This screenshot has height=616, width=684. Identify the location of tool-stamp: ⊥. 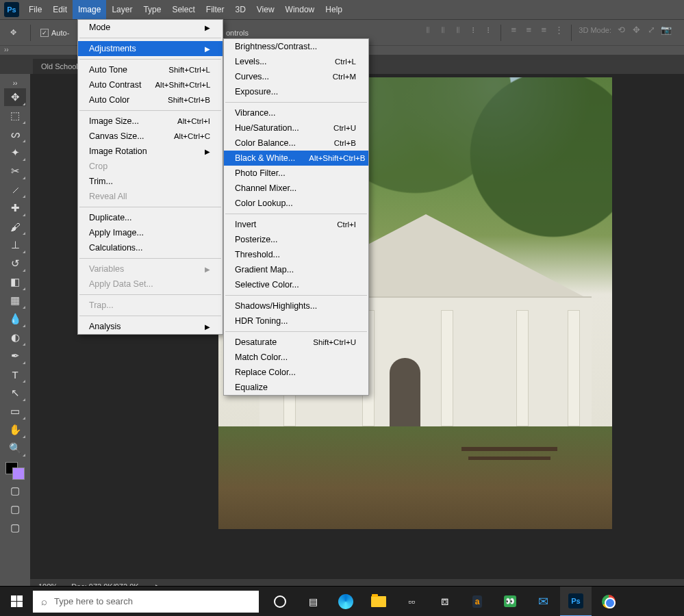
(15, 245).